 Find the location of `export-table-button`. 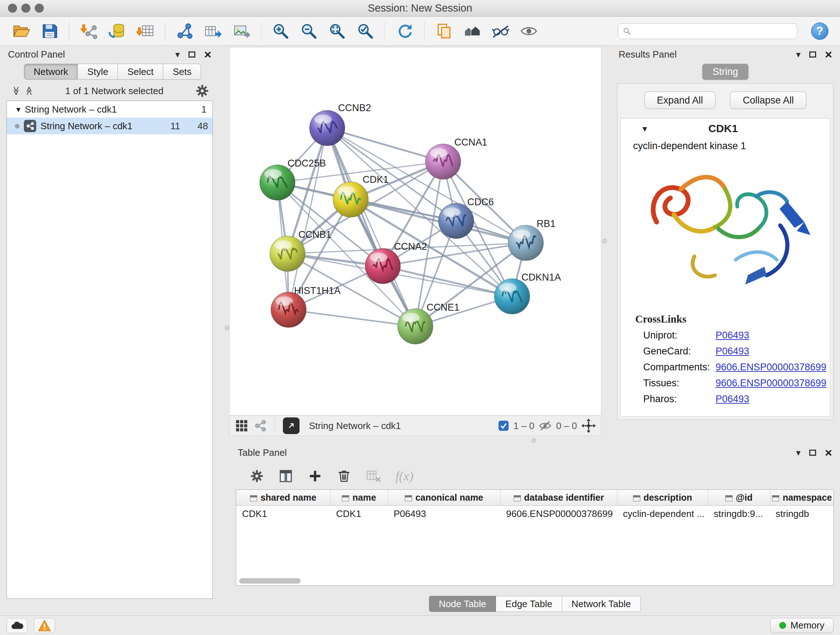

export-table-button is located at coordinates (213, 31).